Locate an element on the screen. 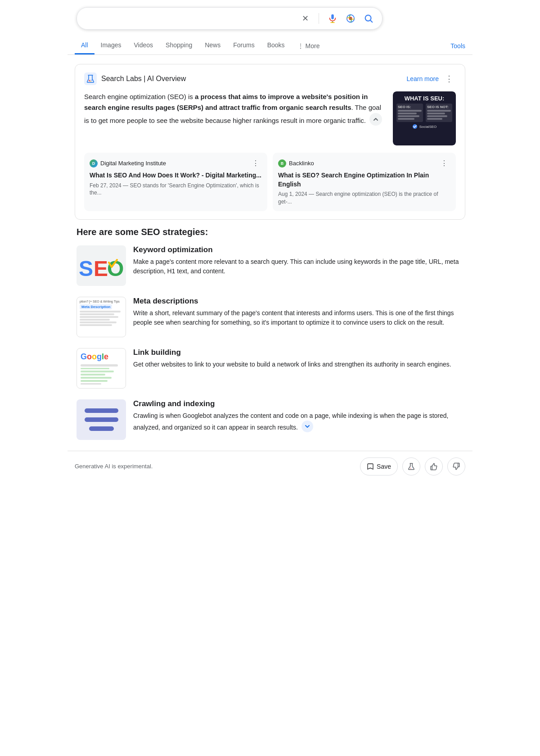  ai-image-col2: SEO IS NOT: is located at coordinates (439, 113).